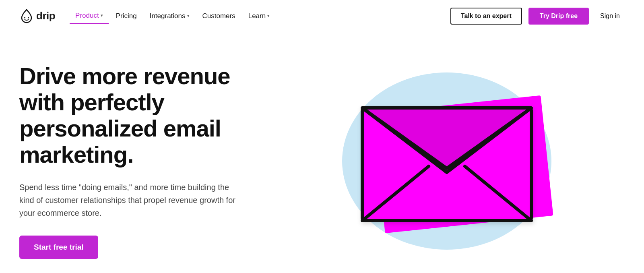 The height and width of the screenshot is (273, 644). What do you see at coordinates (46, 16) in the screenshot?
I see `logo-text: drip` at bounding box center [46, 16].